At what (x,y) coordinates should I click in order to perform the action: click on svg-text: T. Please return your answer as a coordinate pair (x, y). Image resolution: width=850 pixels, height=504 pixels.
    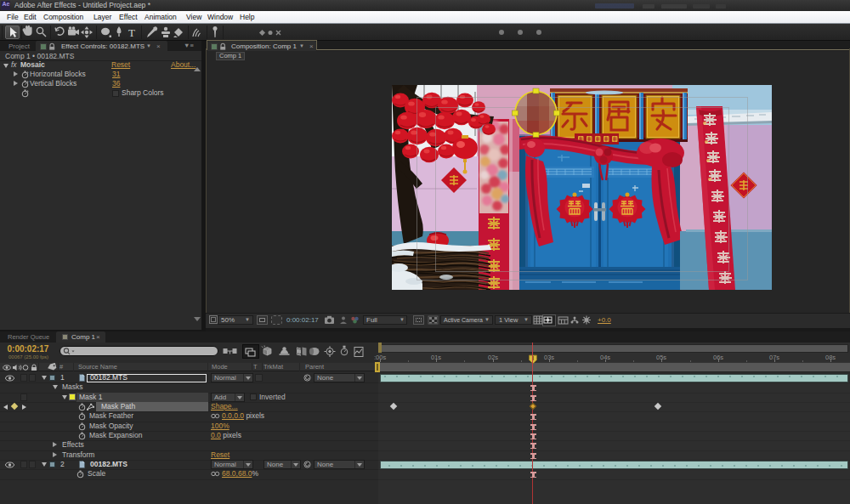
    Looking at the image, I should click on (132, 32).